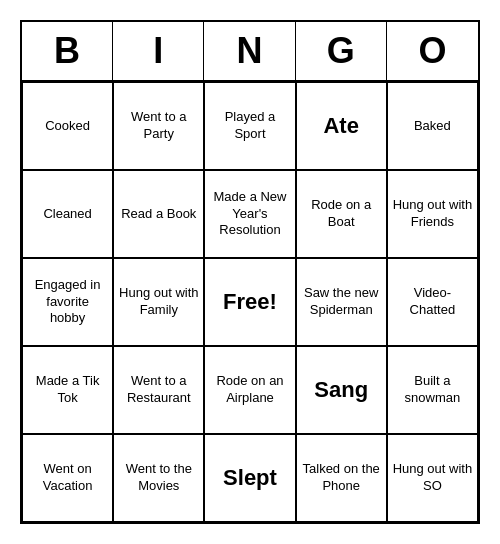  I want to click on bingo-header: BINGO, so click(250, 52).